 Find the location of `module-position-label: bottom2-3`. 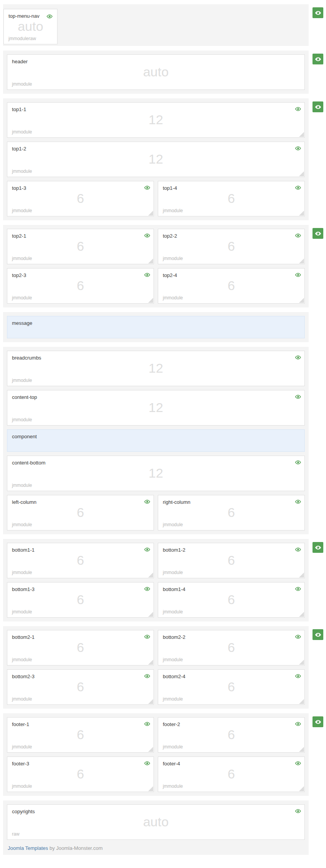

module-position-label: bottom2-3 is located at coordinates (80, 677).